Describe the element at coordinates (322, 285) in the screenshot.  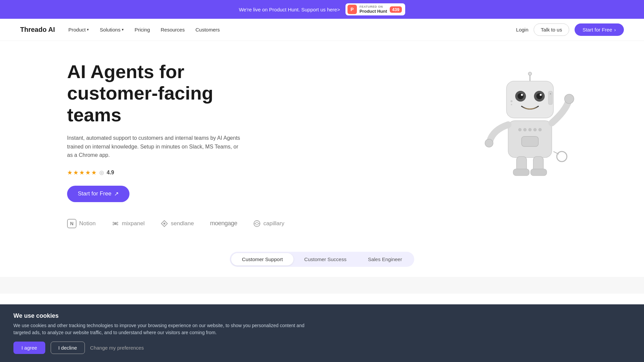
I see `bottom-section` at that location.